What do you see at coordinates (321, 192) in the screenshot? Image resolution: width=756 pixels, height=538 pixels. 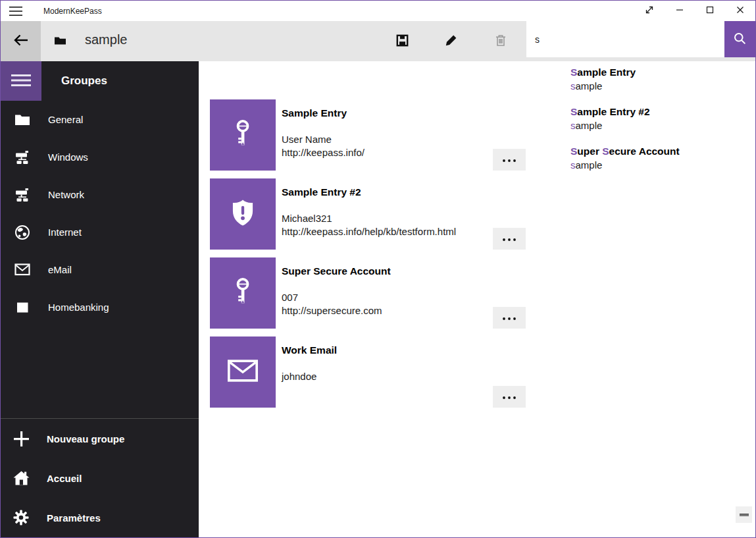 I see `entry-title: Sample Entry #2` at bounding box center [321, 192].